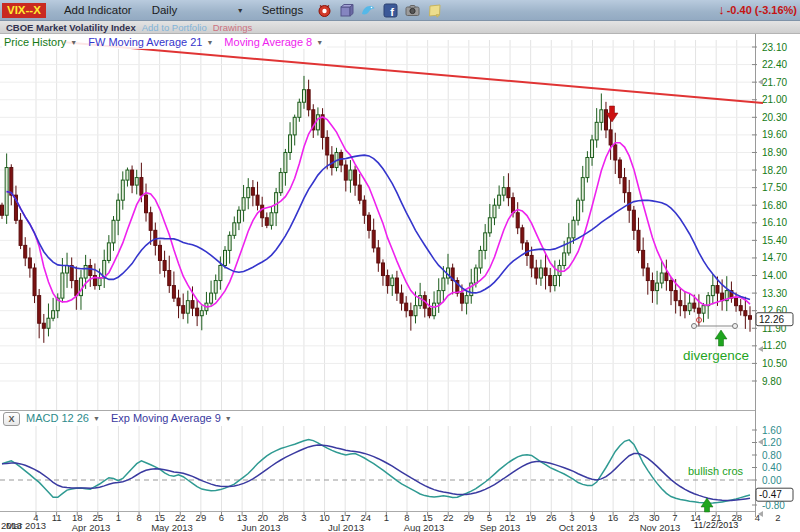 The height and width of the screenshot is (532, 800). I want to click on month-axis-label: Aug 2013, so click(424, 527).